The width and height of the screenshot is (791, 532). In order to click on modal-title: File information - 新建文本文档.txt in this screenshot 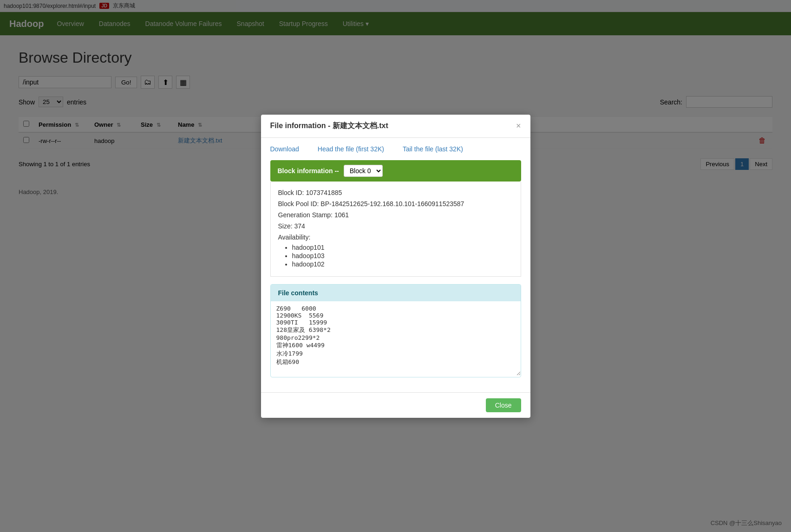, I will do `click(329, 126)`.